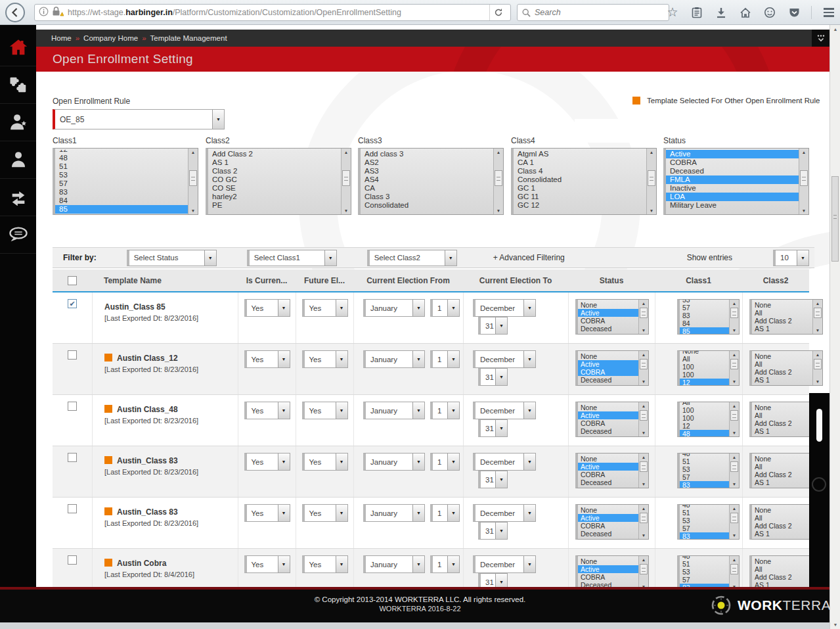 The height and width of the screenshot is (629, 840). I want to click on lock-warning-icon, so click(58, 12).